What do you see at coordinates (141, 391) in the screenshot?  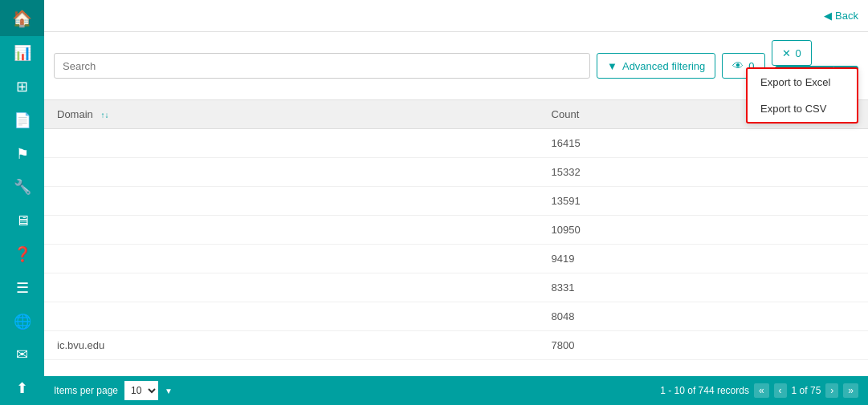 I see `items-per-page-select: 10` at bounding box center [141, 391].